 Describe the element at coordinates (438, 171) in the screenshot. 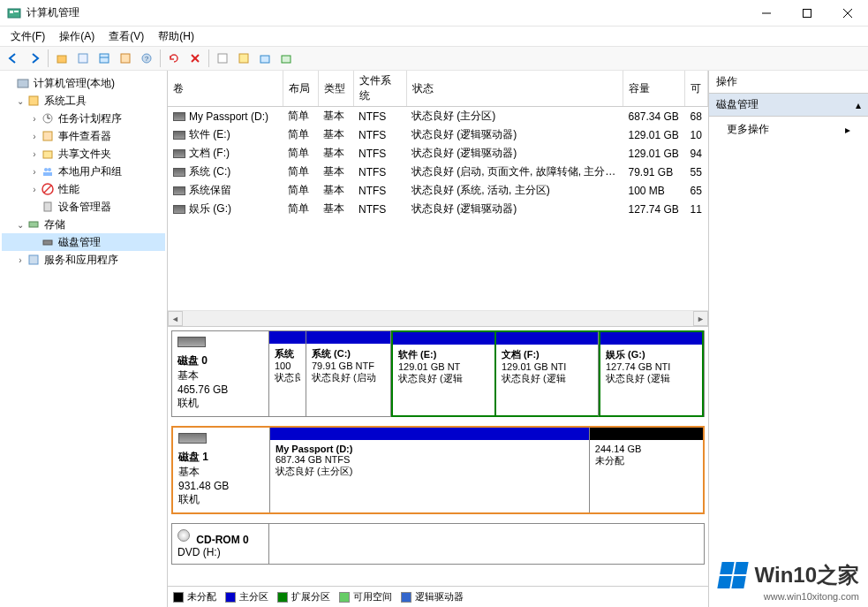

I see `table-row: 系统 (C:)简单基本NTFS状态良好 (启动, 页面文件, 故障转储, 主分区…` at that location.